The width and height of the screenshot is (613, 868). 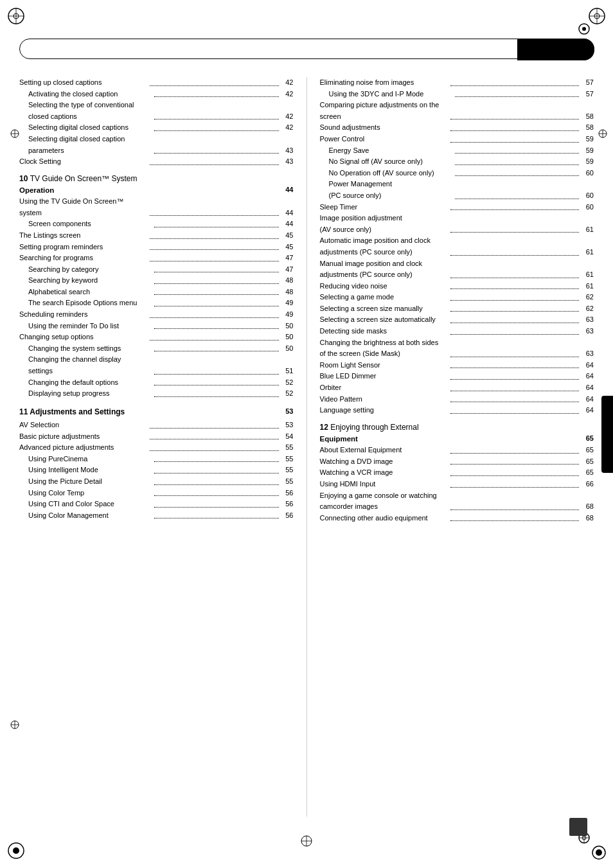 What do you see at coordinates (84, 179) in the screenshot?
I see `section-title: TV Guide On Screen™ System` at bounding box center [84, 179].